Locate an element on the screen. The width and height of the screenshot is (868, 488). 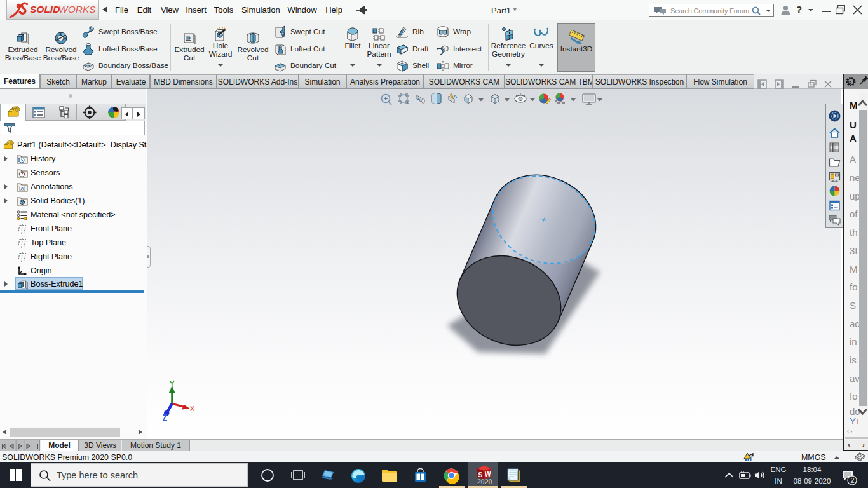
svg-text: SOLID is located at coordinates (44, 9).